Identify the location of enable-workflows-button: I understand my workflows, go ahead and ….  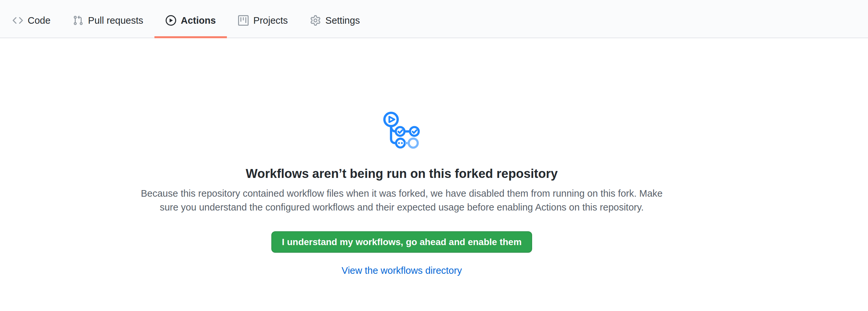
(402, 242).